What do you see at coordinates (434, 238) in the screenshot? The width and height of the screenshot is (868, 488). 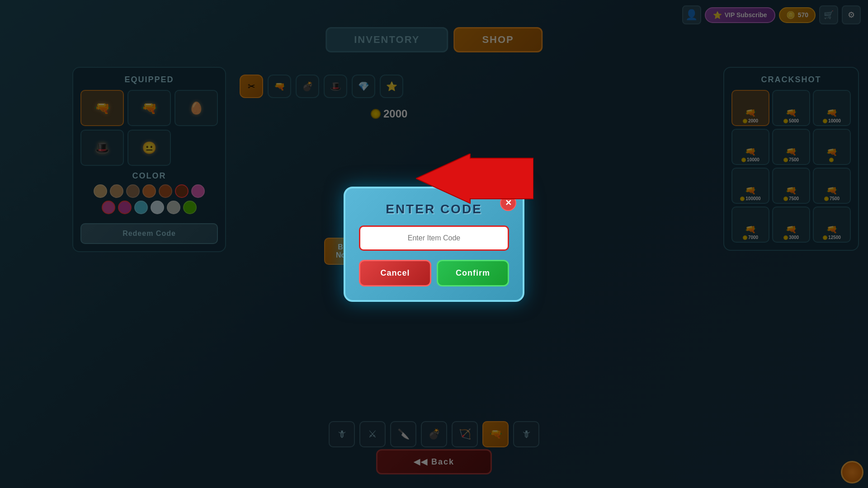 I see `item-code-input` at bounding box center [434, 238].